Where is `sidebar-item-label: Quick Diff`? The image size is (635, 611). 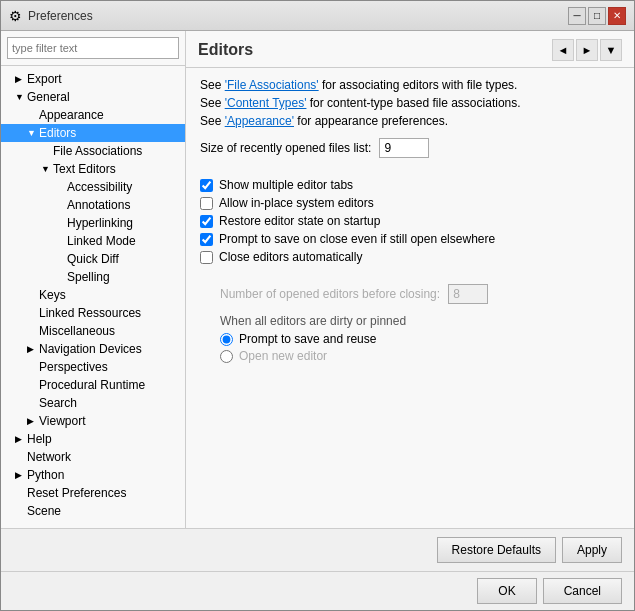
sidebar-item-label: Quick Diff is located at coordinates (93, 259).